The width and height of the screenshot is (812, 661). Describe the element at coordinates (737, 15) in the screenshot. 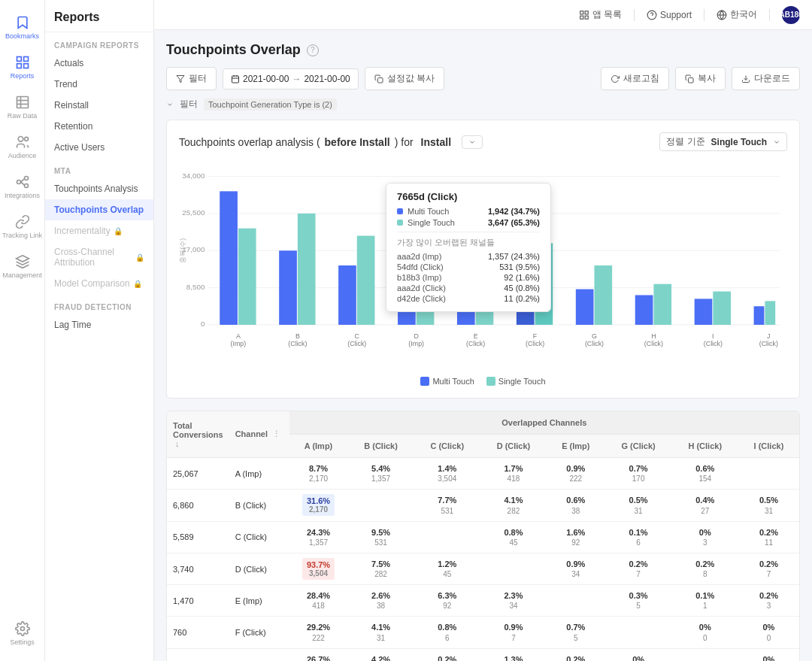

I see `language-selector: 한국어` at that location.